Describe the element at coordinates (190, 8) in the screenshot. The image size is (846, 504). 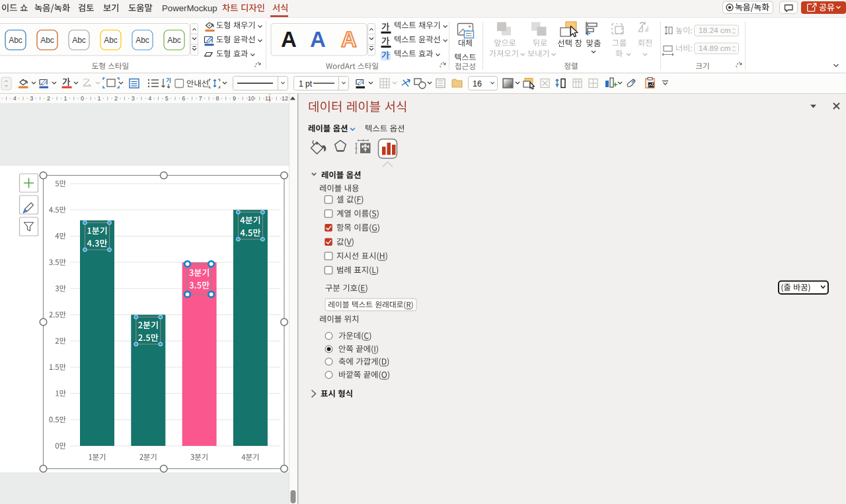
I see `svg-text: PowerMockup` at that location.